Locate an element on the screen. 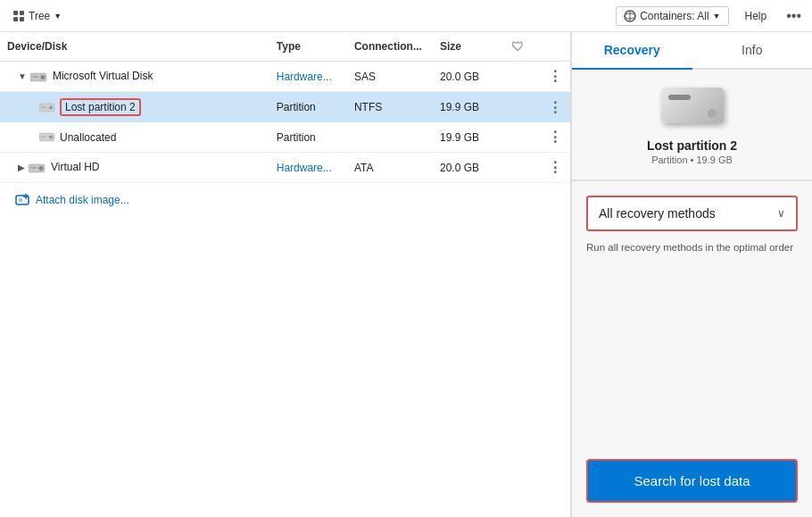 The image size is (812, 517). table-row: Lost partition 2PartitionNTFS19.9 GB⋮ is located at coordinates (286, 107).